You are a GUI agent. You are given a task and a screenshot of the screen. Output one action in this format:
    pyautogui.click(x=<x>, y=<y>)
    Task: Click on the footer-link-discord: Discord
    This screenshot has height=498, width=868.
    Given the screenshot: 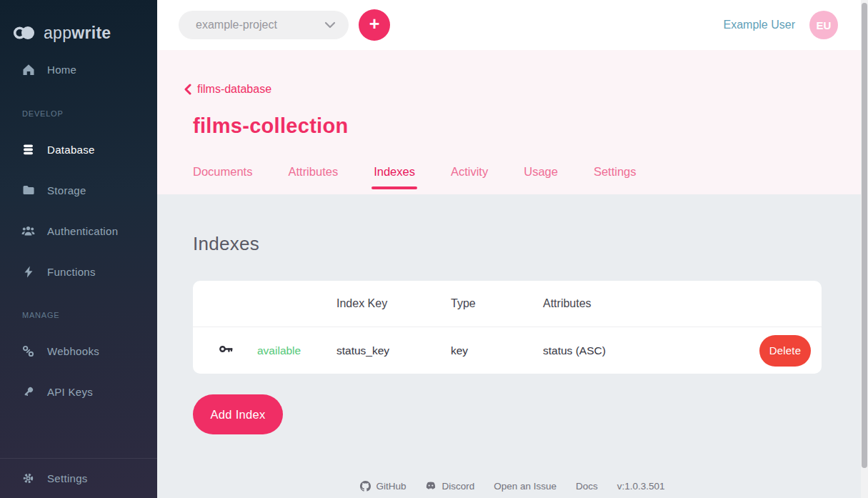 What is the action you would take?
    pyautogui.click(x=450, y=486)
    